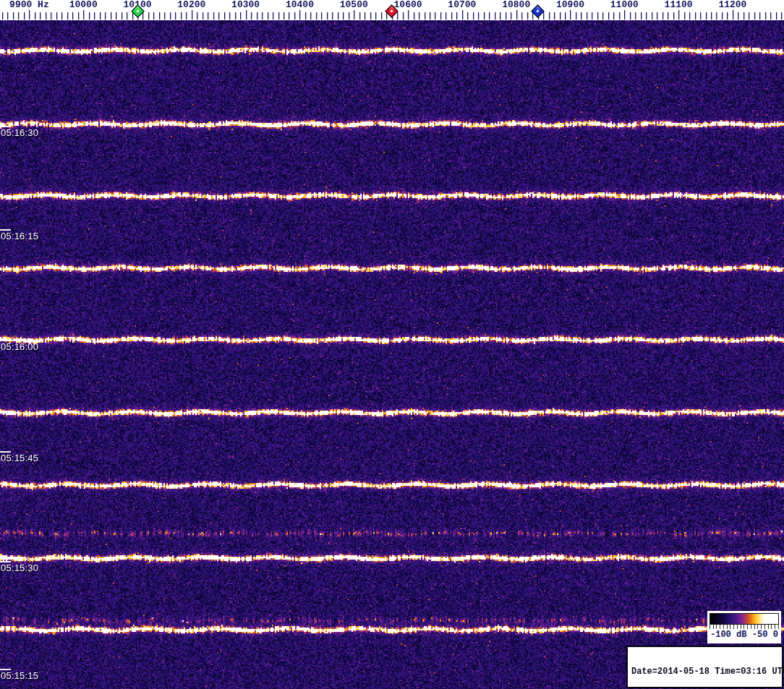 This screenshot has height=689, width=784. Describe the element at coordinates (744, 619) in the screenshot. I see `intensity-gradient-bar` at that location.